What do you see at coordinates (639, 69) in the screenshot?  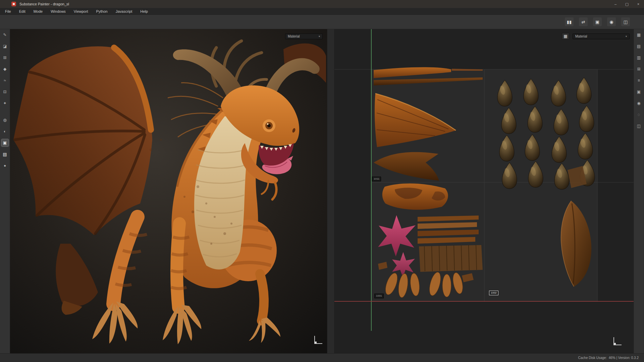 I see `tool-options-panel-icon: ⊞` at bounding box center [639, 69].